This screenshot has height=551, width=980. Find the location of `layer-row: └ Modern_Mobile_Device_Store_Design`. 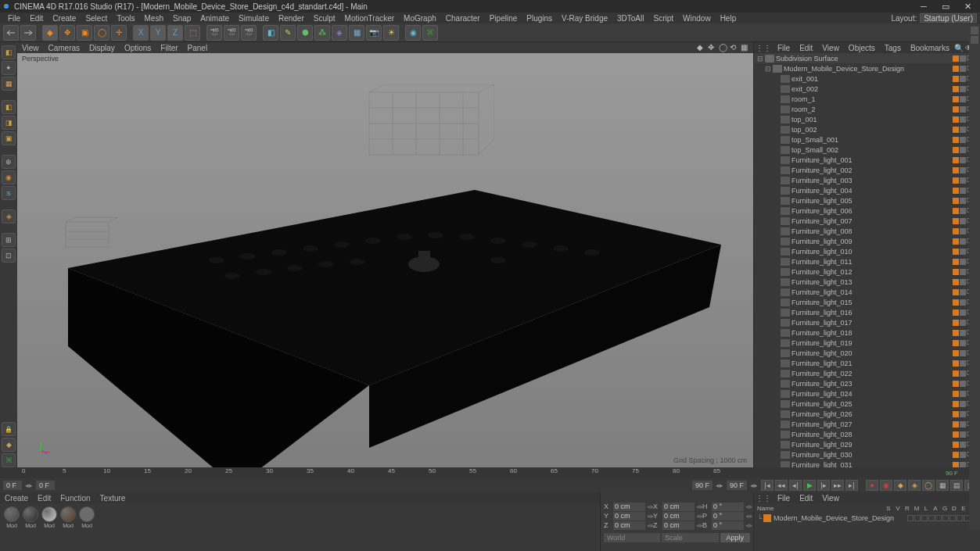

layer-row: └ Modern_Mobile_Device_Store_Design is located at coordinates (867, 517).